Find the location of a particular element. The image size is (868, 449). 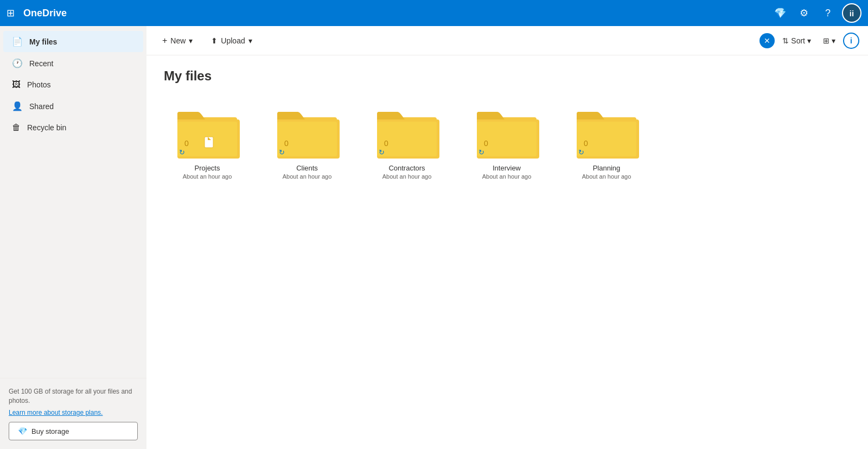

settings-button: ⚙ is located at coordinates (804, 13).